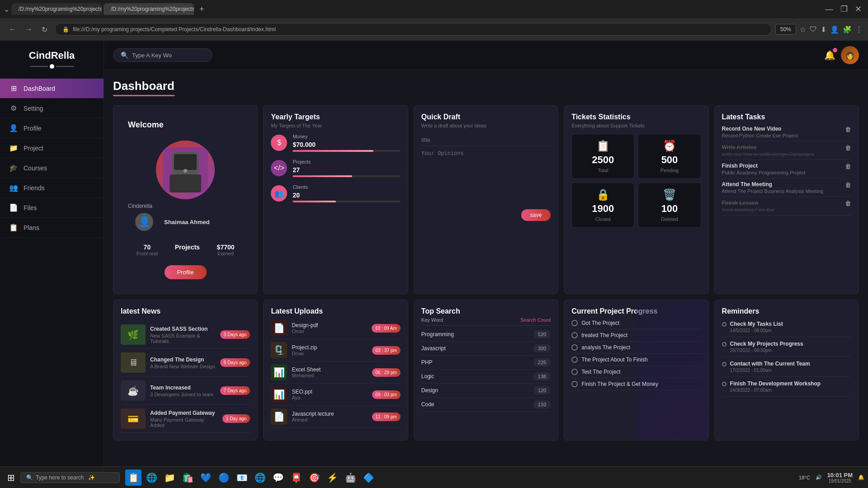 The width and height of the screenshot is (868, 488). Describe the element at coordinates (149, 9) in the screenshot. I see `browser-tab-2: /D:/my%20programing%20projects... ✕` at that location.